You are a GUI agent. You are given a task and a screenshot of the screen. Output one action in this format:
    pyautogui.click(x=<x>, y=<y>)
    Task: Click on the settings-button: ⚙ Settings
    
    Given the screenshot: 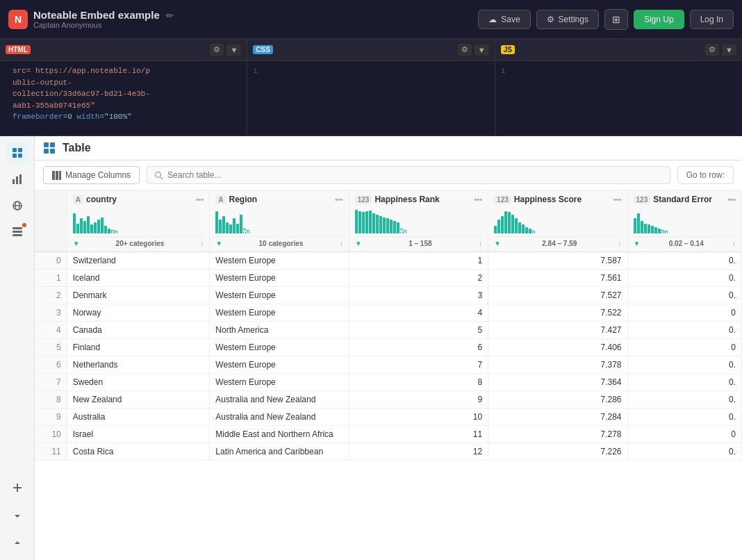 What is the action you would take?
    pyautogui.click(x=568, y=19)
    